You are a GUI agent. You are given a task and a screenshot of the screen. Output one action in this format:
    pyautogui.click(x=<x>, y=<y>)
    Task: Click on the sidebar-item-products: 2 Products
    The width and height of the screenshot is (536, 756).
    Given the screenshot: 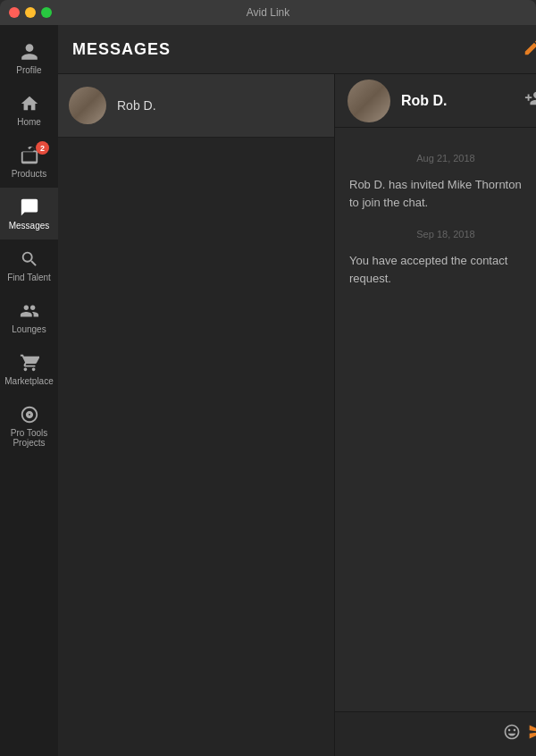 What is the action you would take?
    pyautogui.click(x=29, y=162)
    